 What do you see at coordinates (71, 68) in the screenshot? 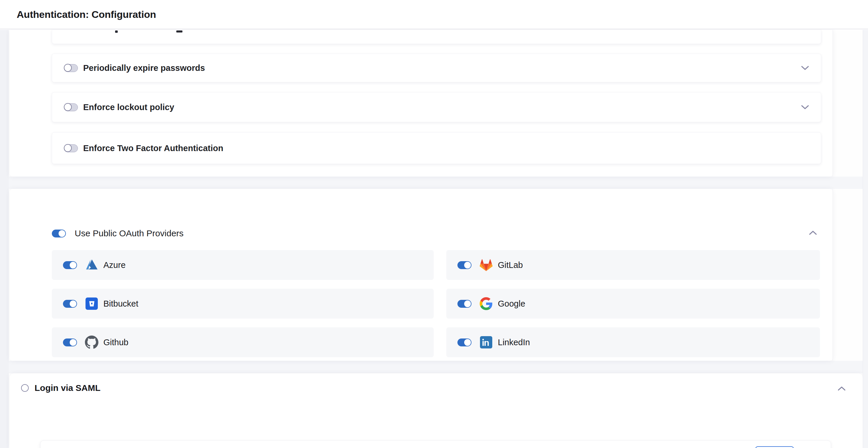
I see `expire-passwords-toggle` at bounding box center [71, 68].